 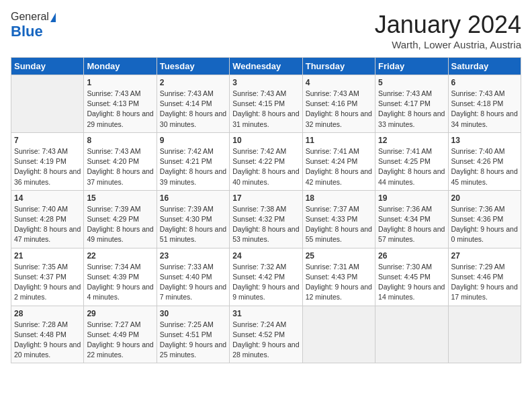 I want to click on calendar-cell: 1Sunrise: 7:43 AMSunset: 4:13 PMDaylight…, so click(x=120, y=104).